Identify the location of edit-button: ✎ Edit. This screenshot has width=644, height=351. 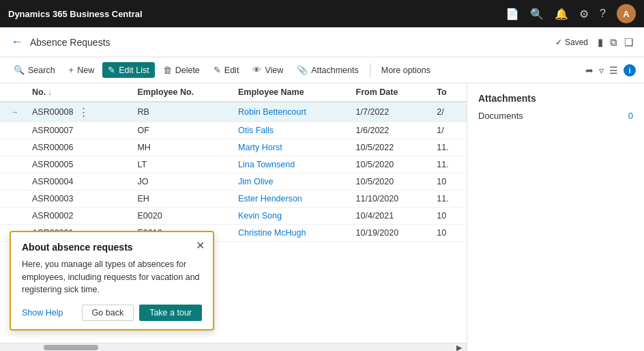
(226, 70).